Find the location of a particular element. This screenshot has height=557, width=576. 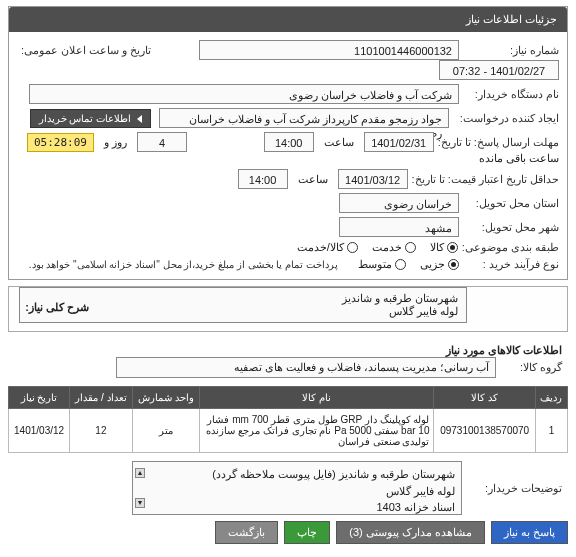

budget-label: طبقه بندی موضوعی: is located at coordinates (508, 248).